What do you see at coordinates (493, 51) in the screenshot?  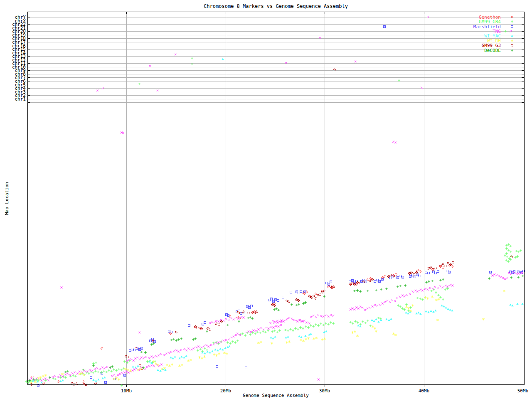 I see `legend-label: DeCODE` at bounding box center [493, 51].